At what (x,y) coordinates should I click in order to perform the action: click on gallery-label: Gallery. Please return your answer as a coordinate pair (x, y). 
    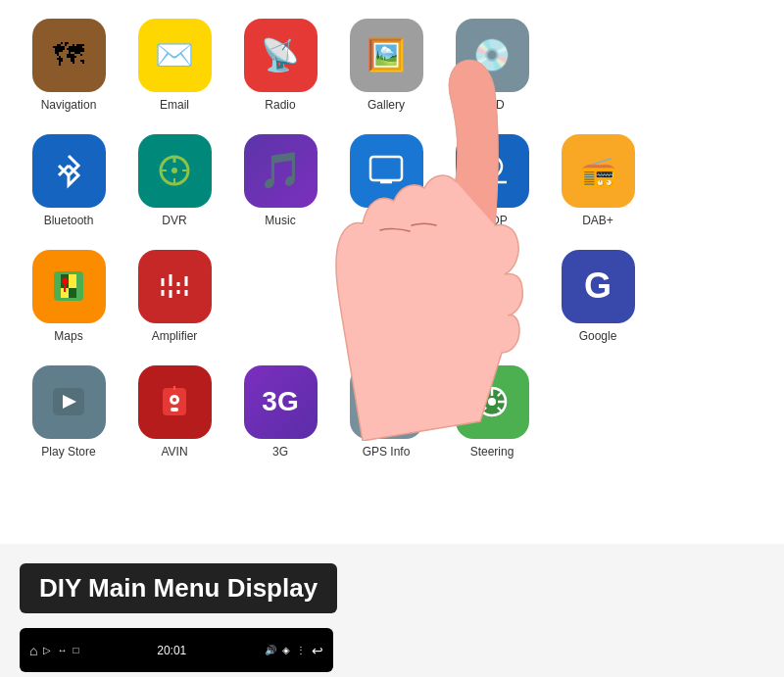
    Looking at the image, I should click on (386, 105).